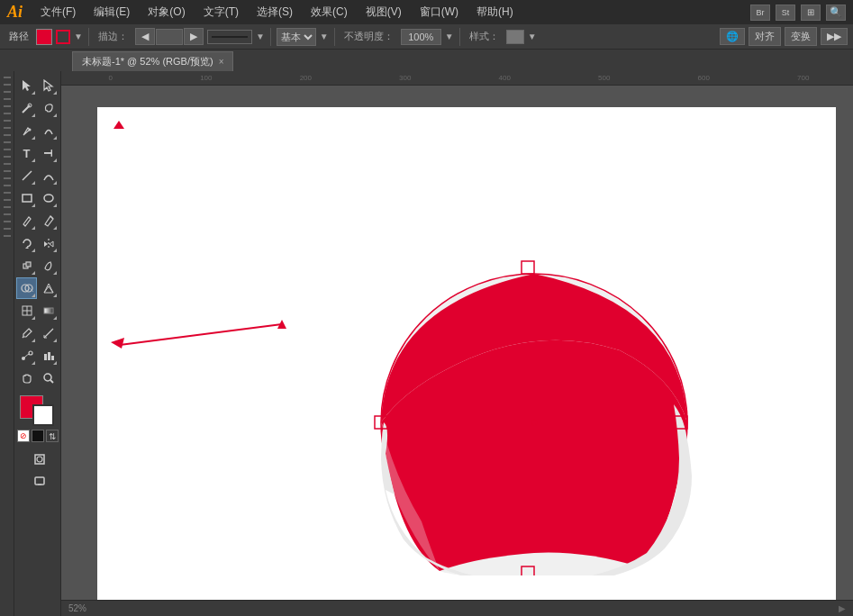 Image resolution: width=853 pixels, height=616 pixels. Describe the element at coordinates (145, 36) in the screenshot. I see `stroke-decrease: ◀` at that location.